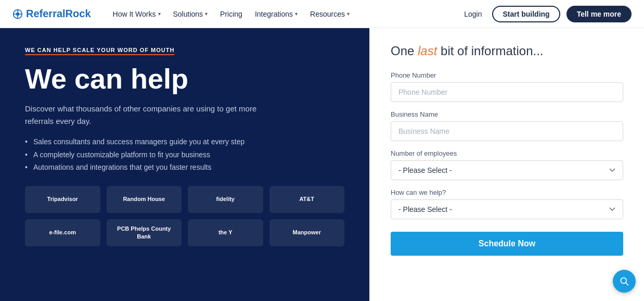 This screenshot has width=644, height=301. What do you see at coordinates (507, 126) in the screenshot?
I see `business-name-group: Business Name` at bounding box center [507, 126].